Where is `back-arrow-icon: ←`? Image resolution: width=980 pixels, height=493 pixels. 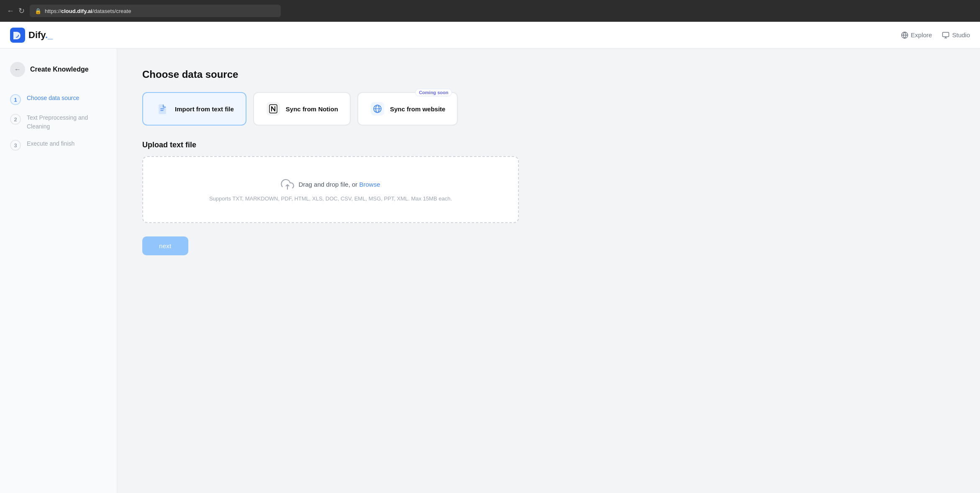 back-arrow-icon: ← is located at coordinates (18, 69).